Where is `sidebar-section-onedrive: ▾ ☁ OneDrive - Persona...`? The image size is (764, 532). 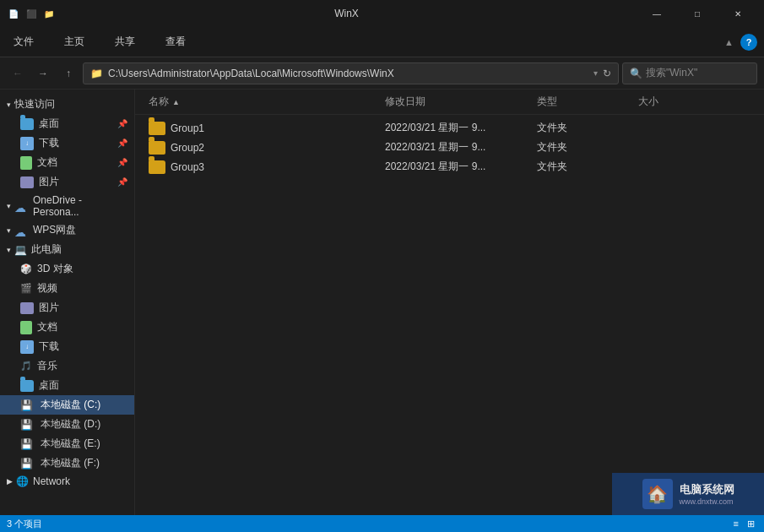
sidebar-section-onedrive: ▾ ☁ OneDrive - Persona... is located at coordinates (68, 206).